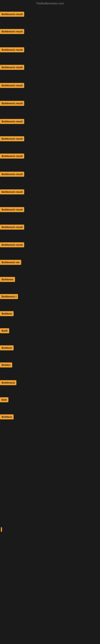  I want to click on bottleneck-badge-20: Bottlene, so click(7, 348).